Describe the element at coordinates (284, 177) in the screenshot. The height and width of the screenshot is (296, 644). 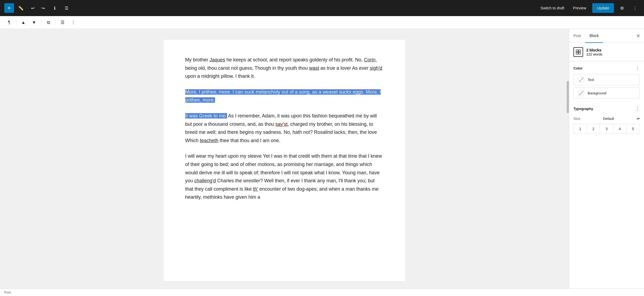
I see `paragraph-4: I will wear my heart upon my sleeve Yet …` at that location.